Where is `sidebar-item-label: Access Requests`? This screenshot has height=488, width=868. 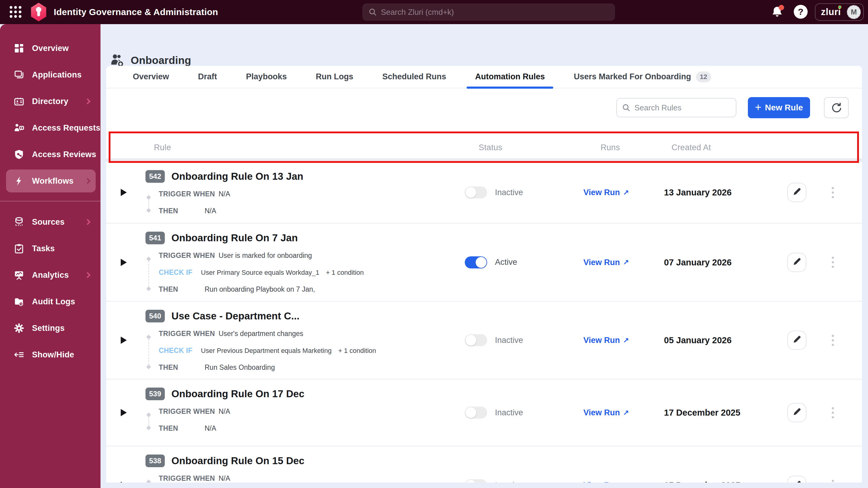
sidebar-item-label: Access Requests is located at coordinates (66, 128).